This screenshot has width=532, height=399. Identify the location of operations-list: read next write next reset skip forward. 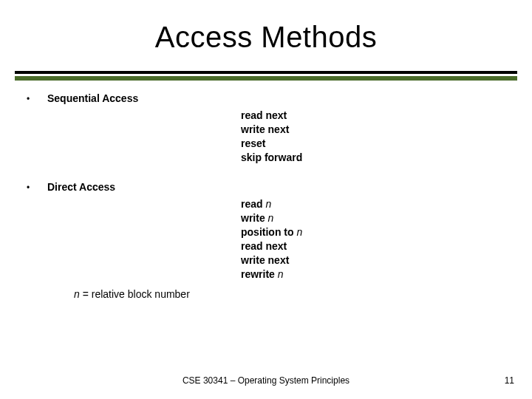
(373, 137).